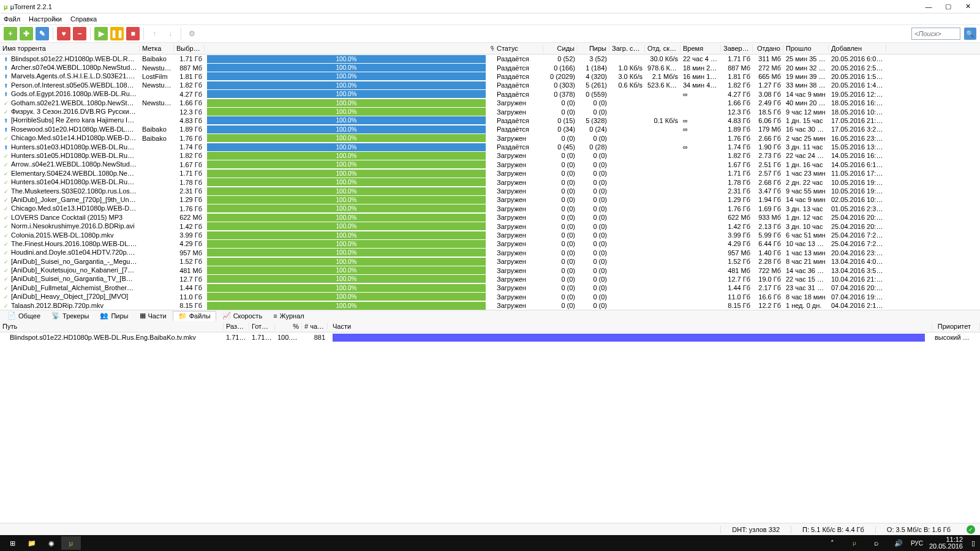 Image resolution: width=980 pixels, height=551 pixels. What do you see at coordinates (737, 112) in the screenshot?
I see `cell-done: 12.3 Гб` at bounding box center [737, 112].